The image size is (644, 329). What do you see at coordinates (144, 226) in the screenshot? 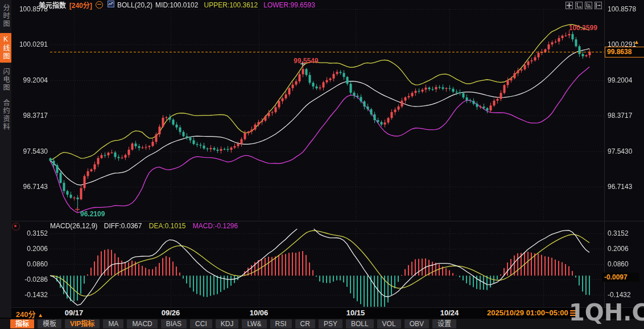
I see `macd-header: MACD(26,12,9) DIFF:0.0367 DEA:0.1015 MAC…` at bounding box center [144, 226].